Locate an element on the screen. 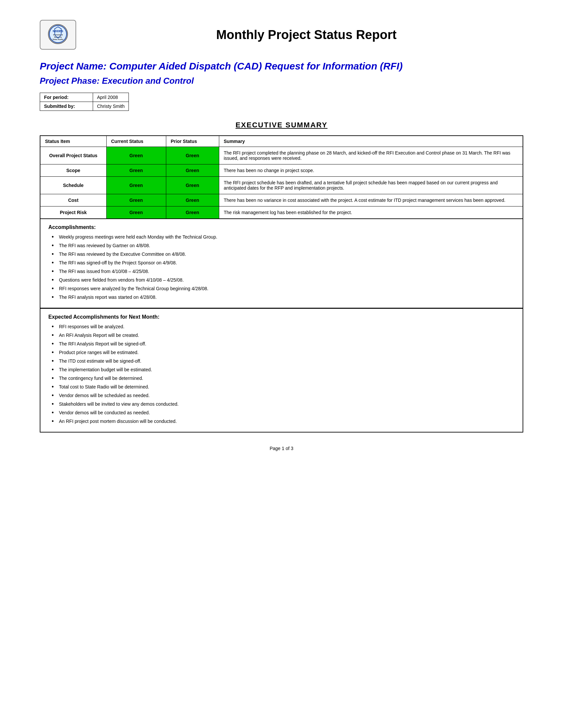  submitted-row: Submitted by: Christy Smith is located at coordinates (84, 107).